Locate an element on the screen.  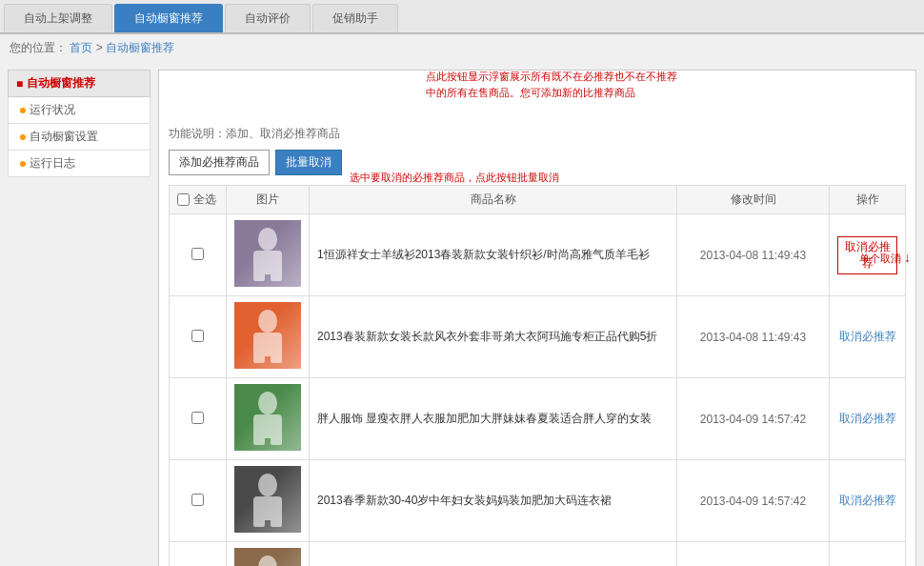
th-image: 图片 is located at coordinates (269, 200).